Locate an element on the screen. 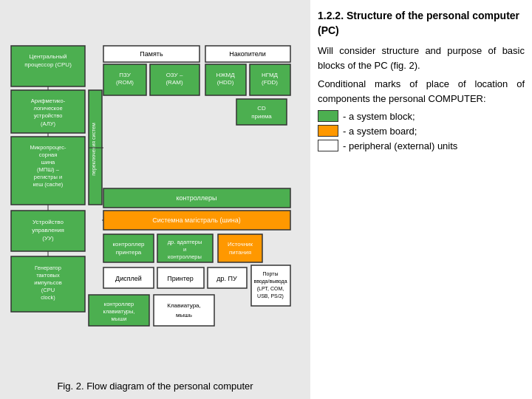 The width and height of the screenshot is (532, 399). section-heading: 1.2.2. Structure of the personal compute… is located at coordinates (421, 24).